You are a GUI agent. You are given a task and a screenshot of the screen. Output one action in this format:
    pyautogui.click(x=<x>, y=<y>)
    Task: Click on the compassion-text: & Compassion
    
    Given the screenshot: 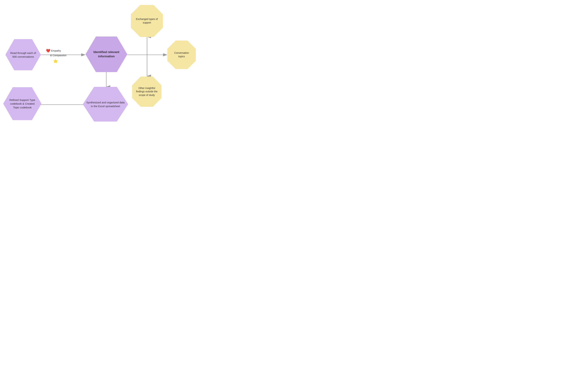 What is the action you would take?
    pyautogui.click(x=58, y=55)
    